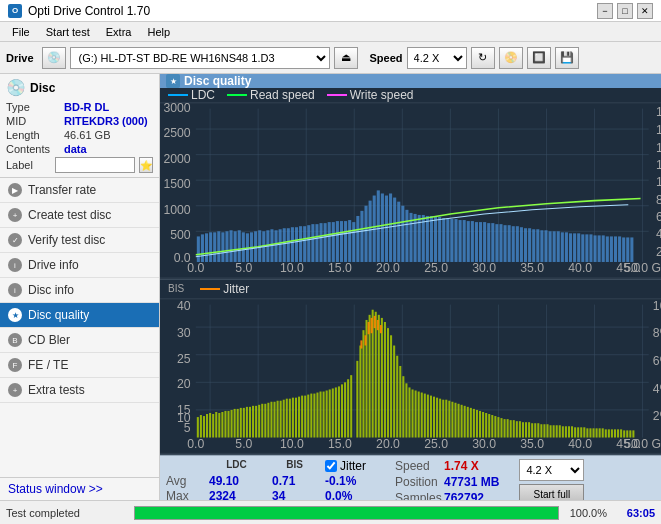 This screenshot has height=524, width=661. What do you see at coordinates (42, 88) in the screenshot?
I see `disc-section-title: Disc` at bounding box center [42, 88].